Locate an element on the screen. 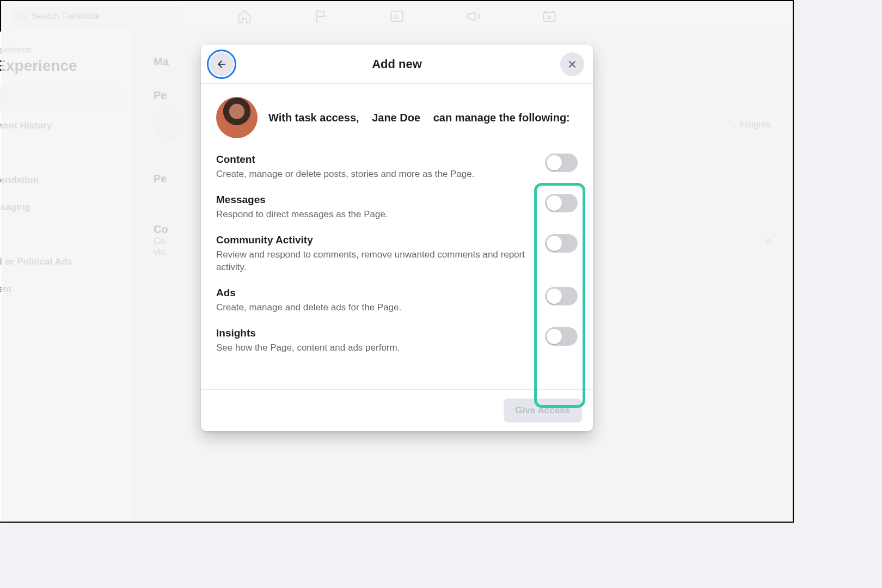  back-button is located at coordinates (222, 64).